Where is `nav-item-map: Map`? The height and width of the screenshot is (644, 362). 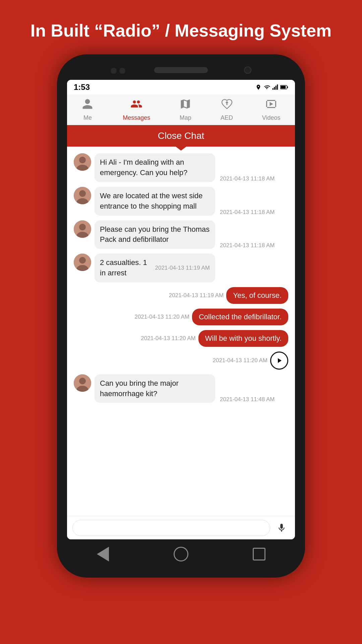
nav-item-map: Map is located at coordinates (185, 110).